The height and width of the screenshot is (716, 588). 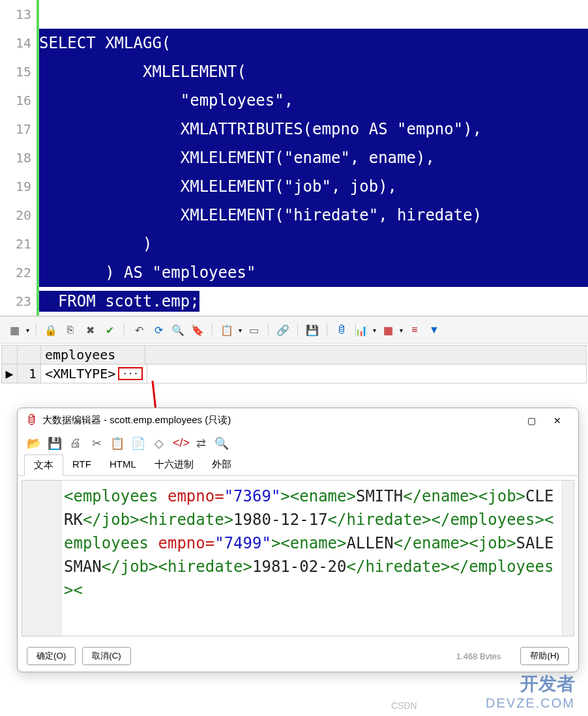 What do you see at coordinates (10, 355) in the screenshot?
I see `row-header-corner` at bounding box center [10, 355].